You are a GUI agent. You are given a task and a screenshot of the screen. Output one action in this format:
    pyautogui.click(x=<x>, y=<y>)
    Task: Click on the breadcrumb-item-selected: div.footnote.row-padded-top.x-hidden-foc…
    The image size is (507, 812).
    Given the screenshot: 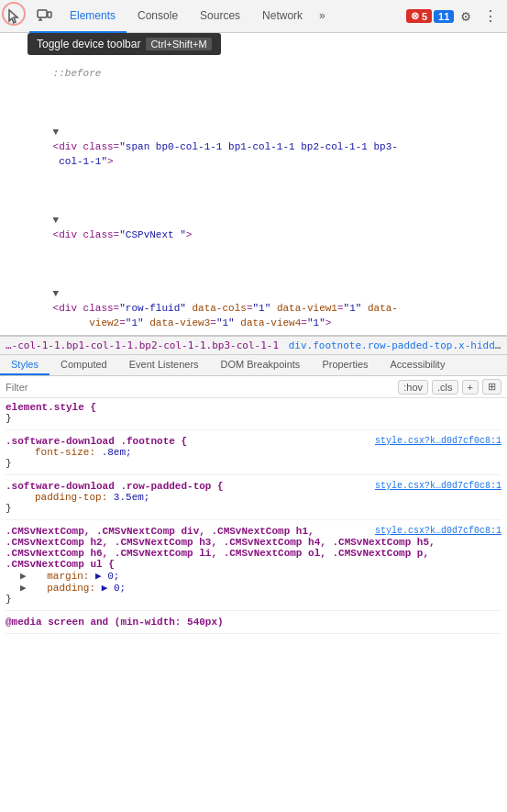 What is the action you would take?
    pyautogui.click(x=398, y=345)
    